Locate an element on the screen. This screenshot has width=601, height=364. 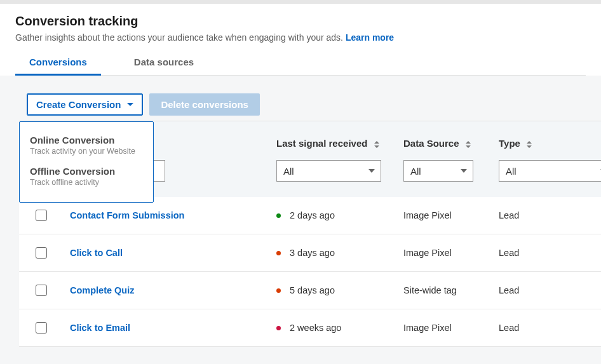
create-conversion-button: Create Conversion is located at coordinates (85, 104).